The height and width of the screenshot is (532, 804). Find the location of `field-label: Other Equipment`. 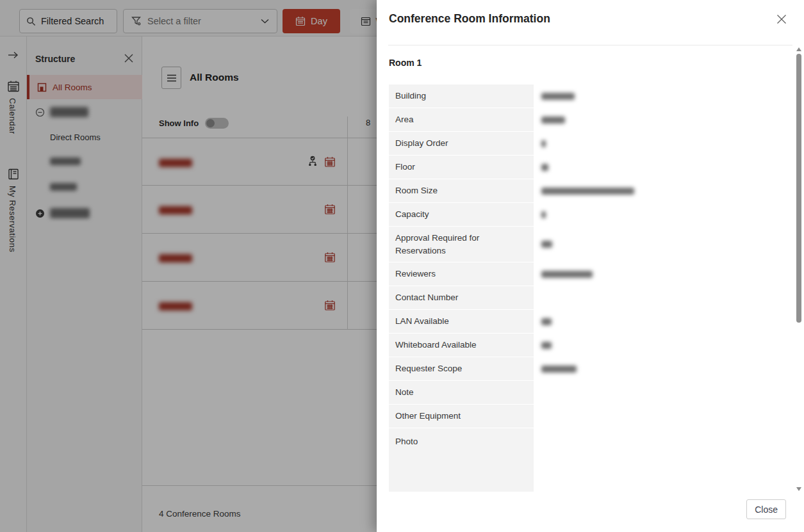

field-label: Other Equipment is located at coordinates (461, 416).